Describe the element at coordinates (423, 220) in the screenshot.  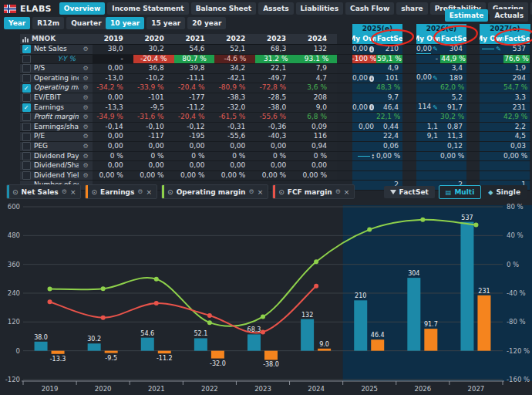
I see `point-operating-margin-2026` at that location.